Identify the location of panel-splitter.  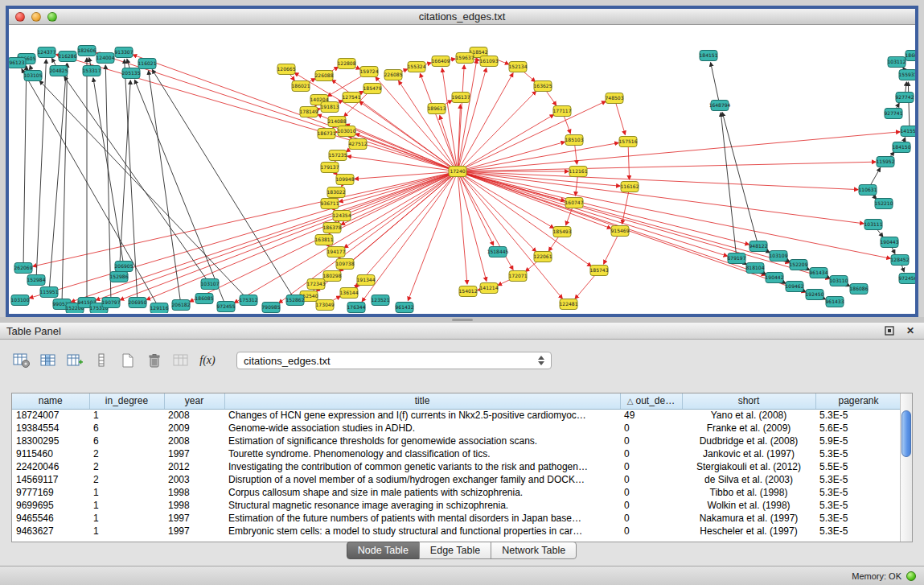
(462, 320).